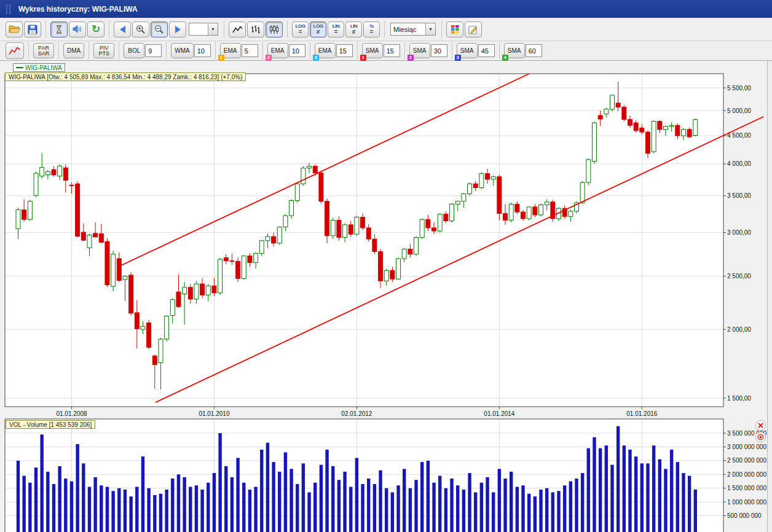  I want to click on indicator-pivpts-button: PIVPTS, so click(104, 50).